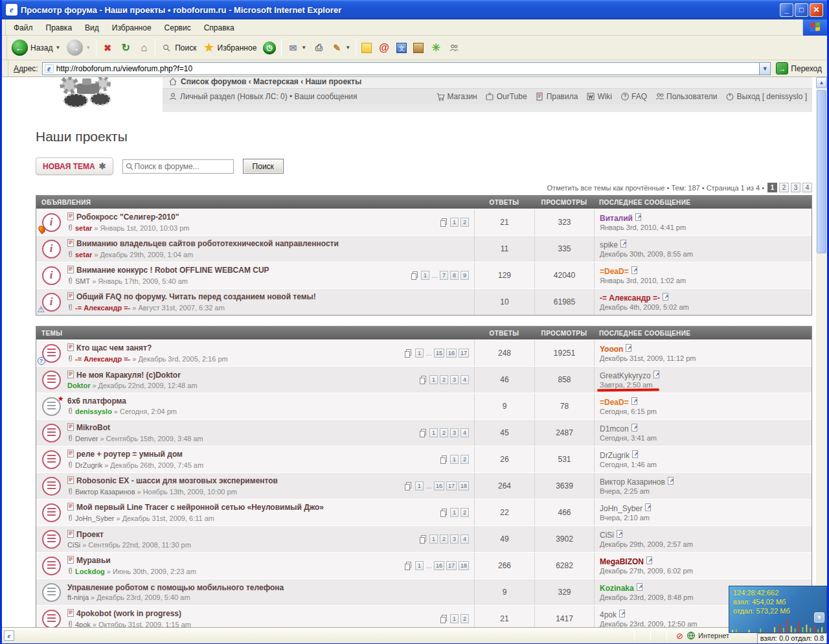 Image resolution: width=829 pixels, height=644 pixels. What do you see at coordinates (36, 48) in the screenshot?
I see `back-button: ←Назад▼` at bounding box center [36, 48].